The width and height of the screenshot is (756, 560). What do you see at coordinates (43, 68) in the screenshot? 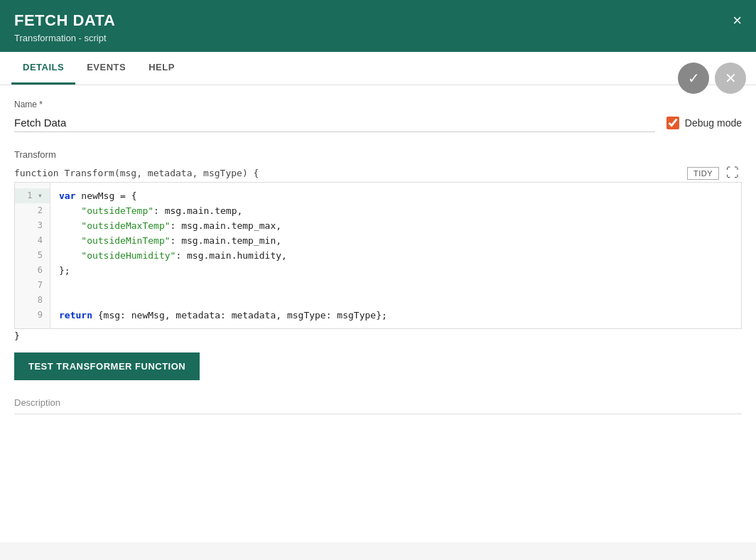
I see `tab-details: DETAILS` at bounding box center [43, 68].